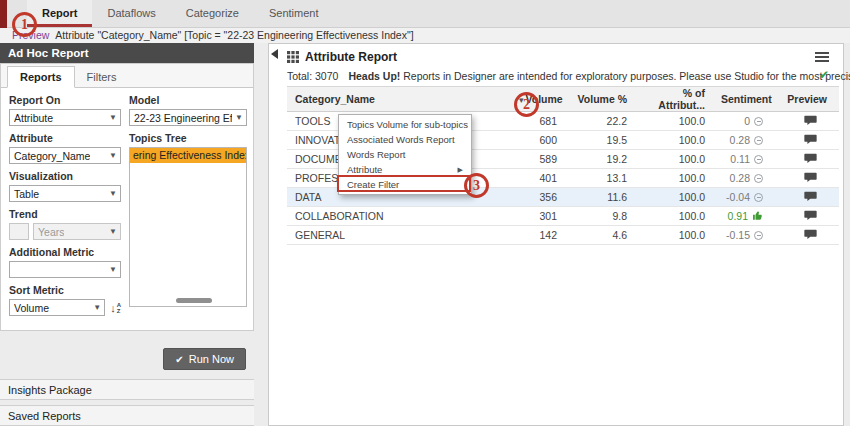 The image size is (850, 426). What do you see at coordinates (563, 100) in the screenshot?
I see `table-header-row: Category_Name ▾Volume Volume % % of Attr…` at bounding box center [563, 100].